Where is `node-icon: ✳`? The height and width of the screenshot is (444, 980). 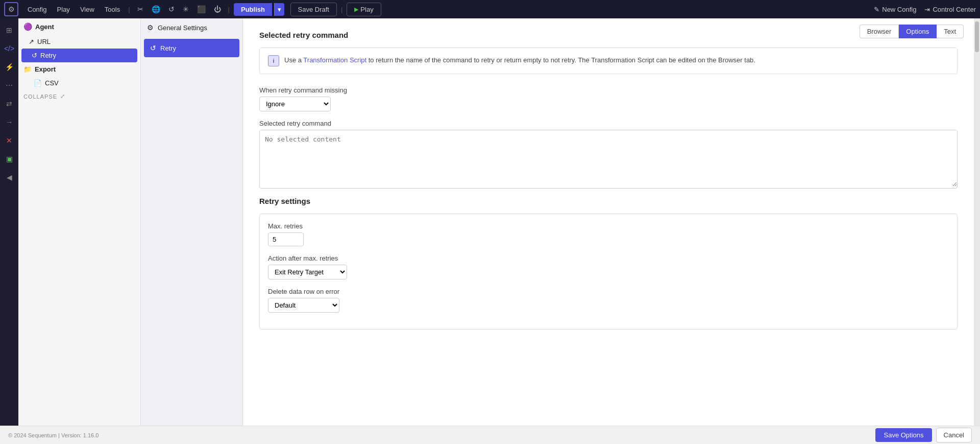 node-icon: ✳ is located at coordinates (186, 9).